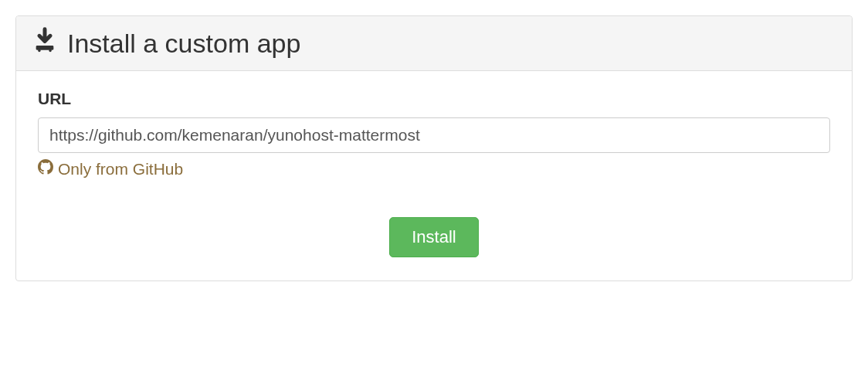 This screenshot has height=391, width=868. I want to click on panel-title: Install a custom app, so click(434, 43).